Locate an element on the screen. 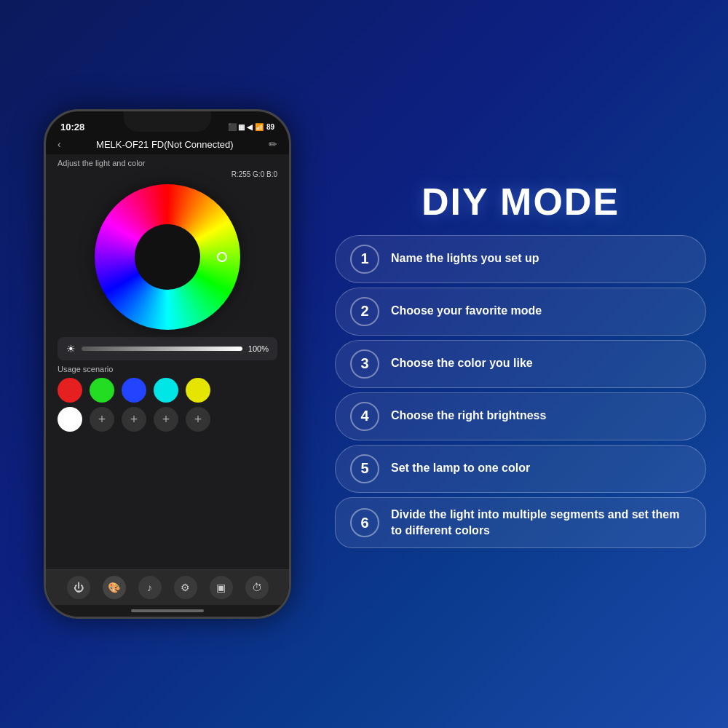  step-1-number: 1 is located at coordinates (365, 259).